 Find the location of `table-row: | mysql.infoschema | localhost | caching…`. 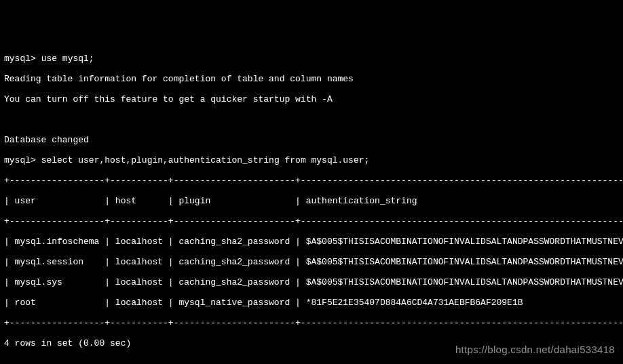

table-row: | mysql.infoschema | localhost | caching… is located at coordinates (312, 241).